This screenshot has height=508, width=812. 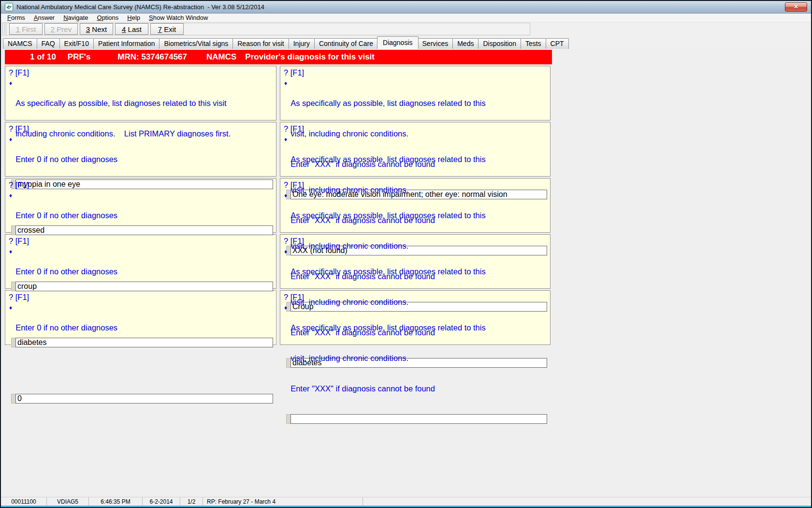 I want to click on status-filler, so click(x=587, y=501).